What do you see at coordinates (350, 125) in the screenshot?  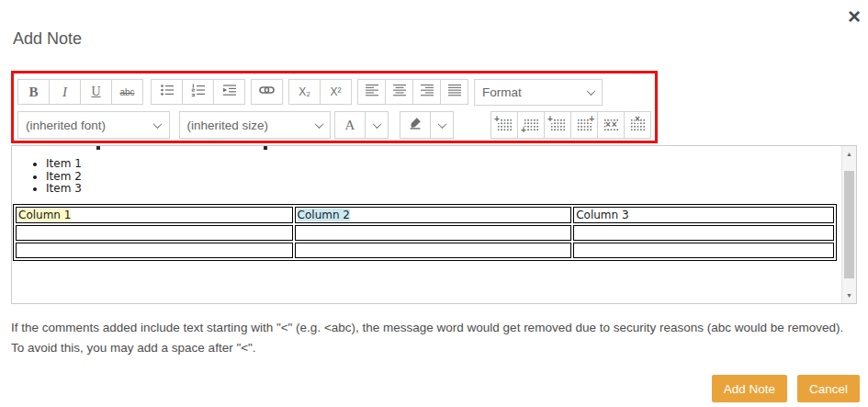 I see `text-color-button: A` at bounding box center [350, 125].